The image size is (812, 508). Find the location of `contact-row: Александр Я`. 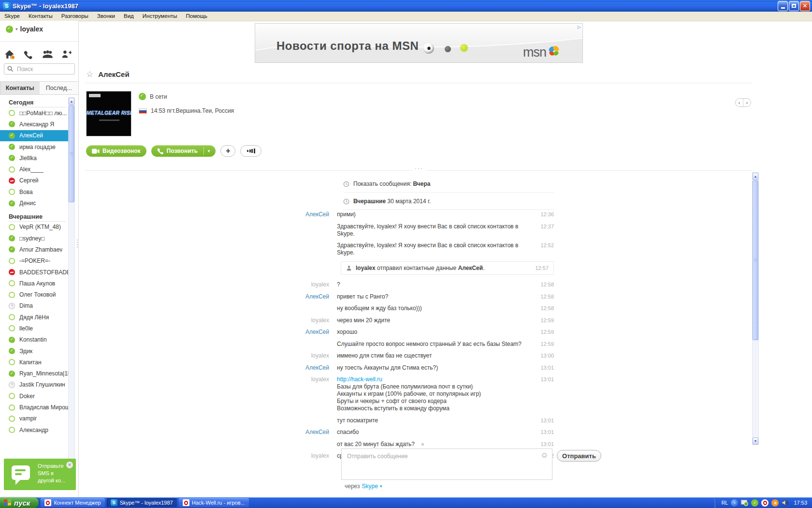

contact-row: Александр Я is located at coordinates (34, 124).